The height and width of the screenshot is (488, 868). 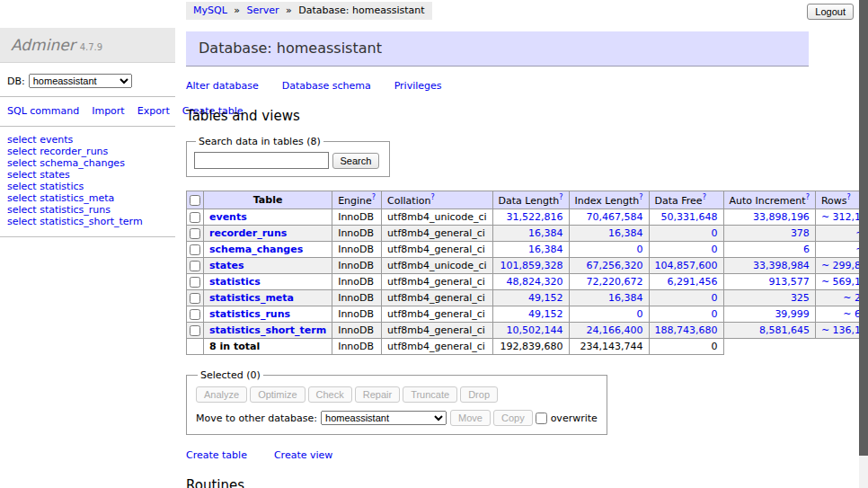 What do you see at coordinates (419, 86) in the screenshot?
I see `action-link-privileges: Privileges` at bounding box center [419, 86].